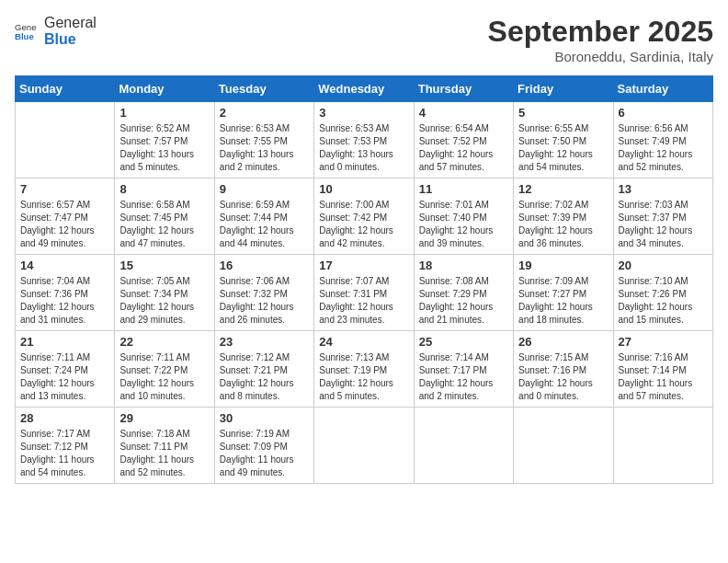 This screenshot has width=728, height=563. What do you see at coordinates (165, 140) in the screenshot?
I see `calendar-cell: 1Sunrise: 6:52 AM Sunset: 7:57 PM Daylig…` at bounding box center [165, 140].